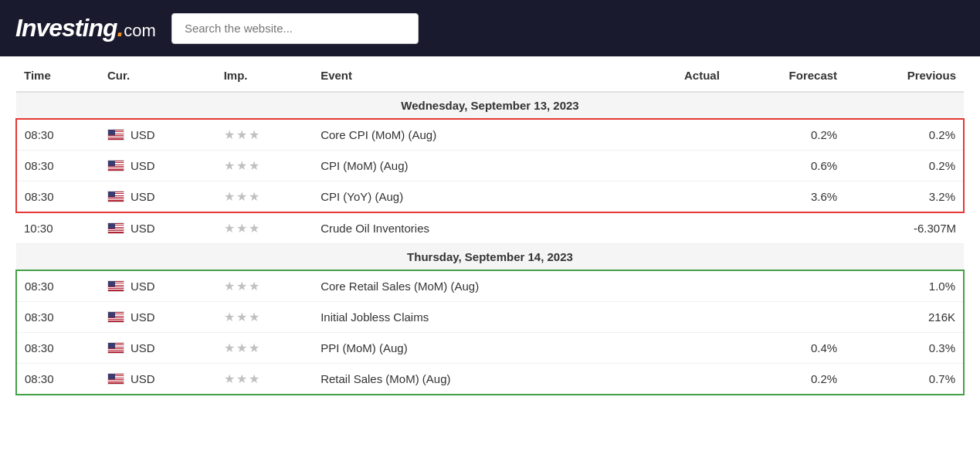  I want to click on event-cell: PPI (MoM) (Aug), so click(473, 348).